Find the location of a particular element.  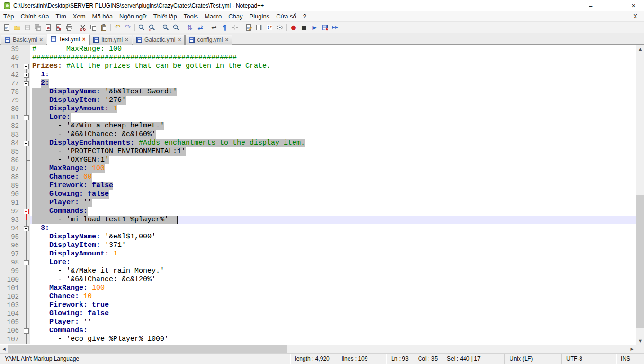

tab-item-yml: item.yml× is located at coordinates (111, 40).